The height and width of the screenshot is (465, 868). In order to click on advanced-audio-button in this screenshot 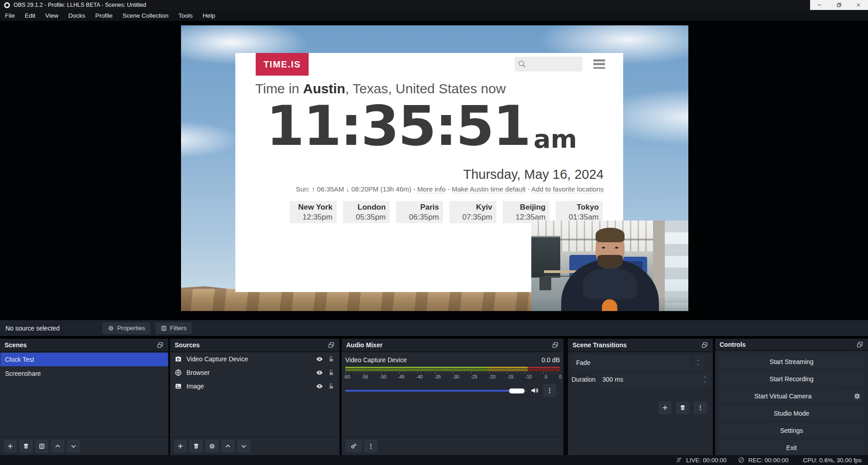, I will do `click(353, 446)`.